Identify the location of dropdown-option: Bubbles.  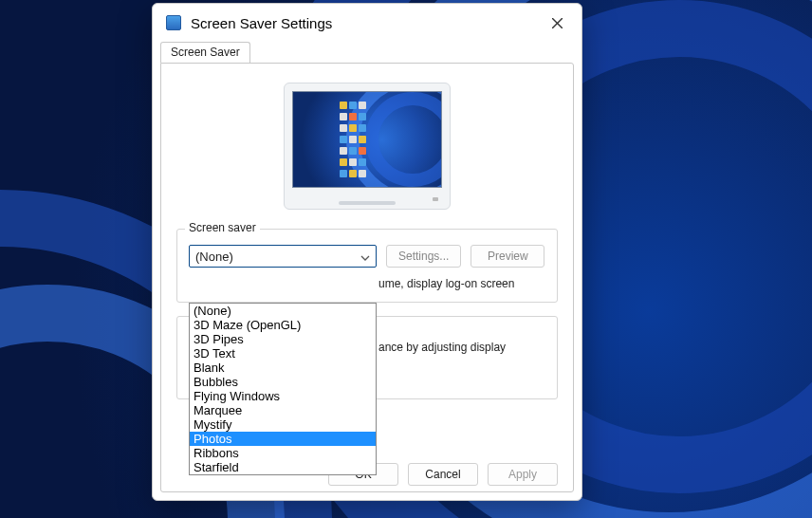
(283, 381).